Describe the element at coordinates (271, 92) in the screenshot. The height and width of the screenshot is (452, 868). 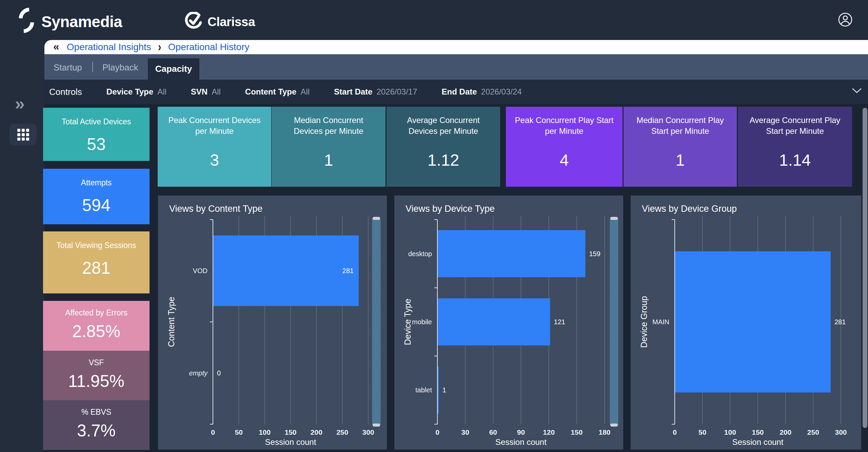
I see `filter-label: Content Type` at that location.